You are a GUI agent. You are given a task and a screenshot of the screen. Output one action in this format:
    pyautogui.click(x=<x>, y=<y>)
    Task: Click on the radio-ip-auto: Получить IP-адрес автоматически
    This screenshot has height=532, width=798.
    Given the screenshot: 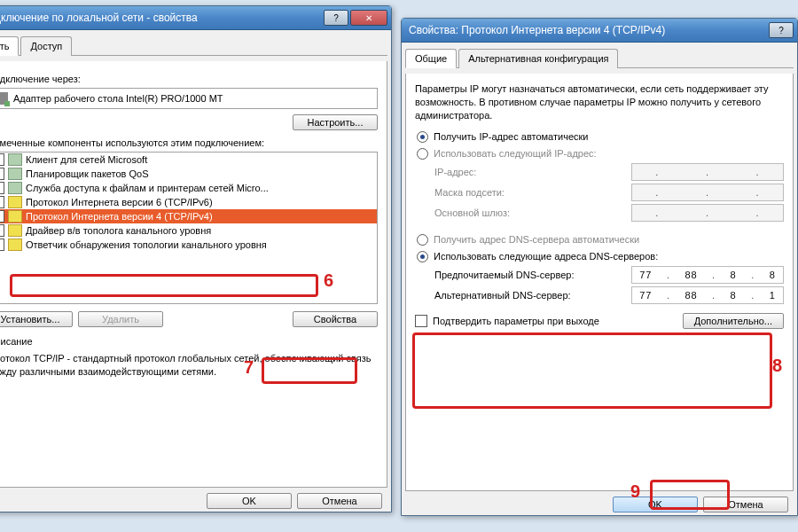 What is the action you would take?
    pyautogui.click(x=600, y=137)
    